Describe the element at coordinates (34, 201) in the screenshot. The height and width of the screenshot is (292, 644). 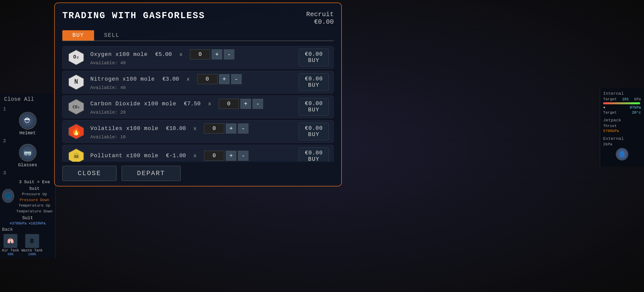
I see `pressure-down-option: Pressure Down` at that location.